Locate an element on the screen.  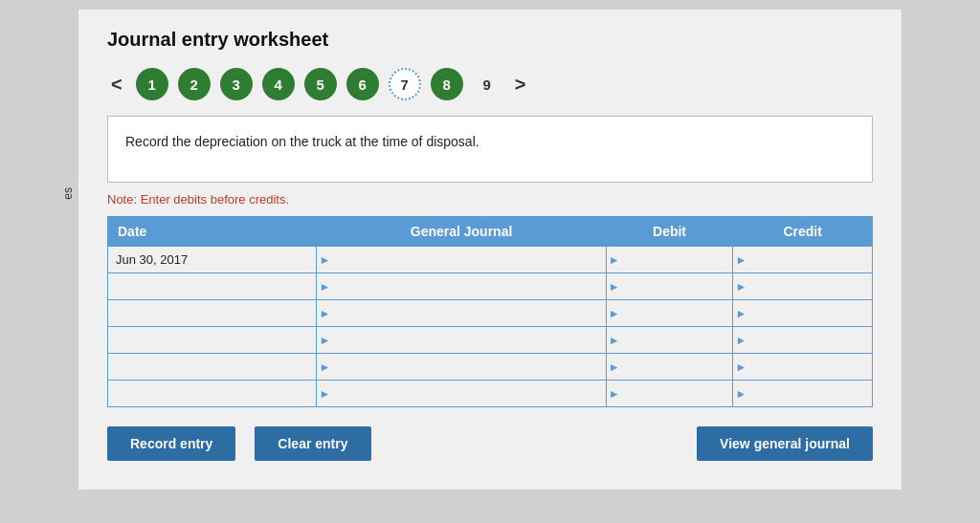
arrow-icon-d6: ► is located at coordinates (614, 394).